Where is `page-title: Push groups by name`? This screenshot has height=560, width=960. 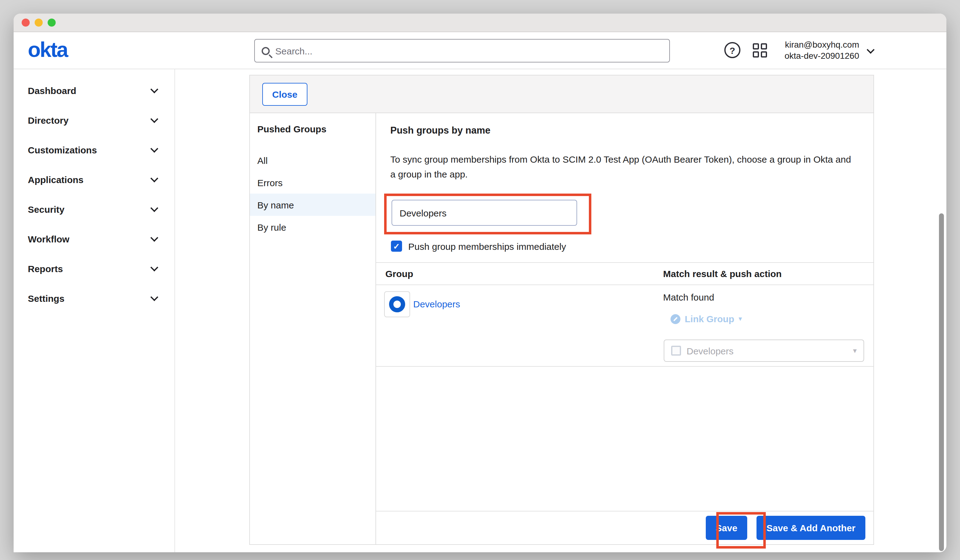 page-title: Push groups by name is located at coordinates (440, 130).